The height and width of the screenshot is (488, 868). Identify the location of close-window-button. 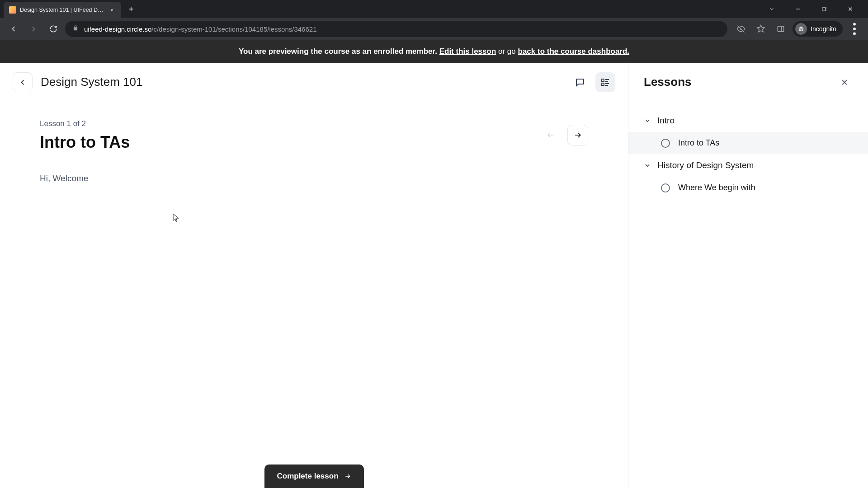
(850, 9).